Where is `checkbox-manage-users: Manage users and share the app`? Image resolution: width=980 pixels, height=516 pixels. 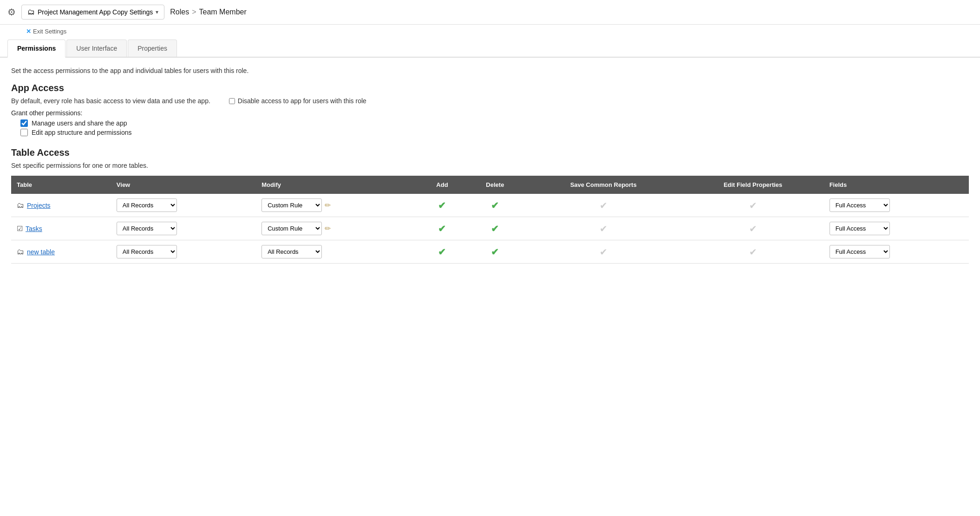
checkbox-manage-users: Manage users and share the app is located at coordinates (495, 123).